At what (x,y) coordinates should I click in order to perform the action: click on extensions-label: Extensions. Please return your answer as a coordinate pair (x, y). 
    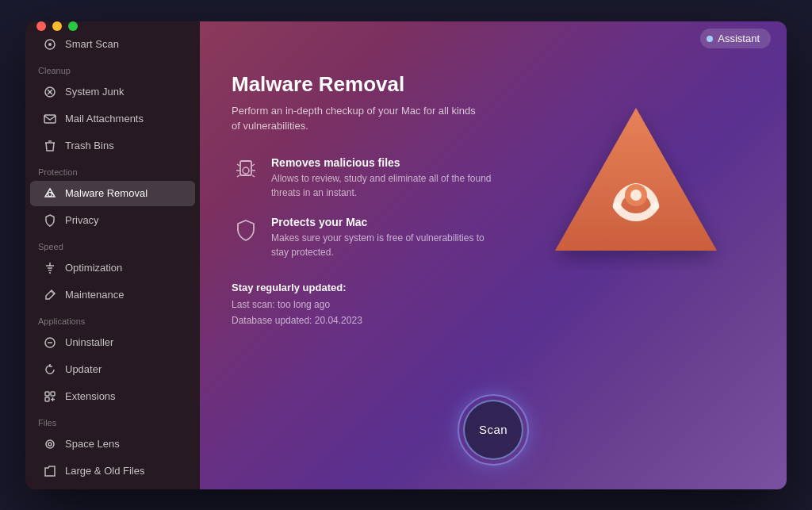
    Looking at the image, I should click on (90, 397).